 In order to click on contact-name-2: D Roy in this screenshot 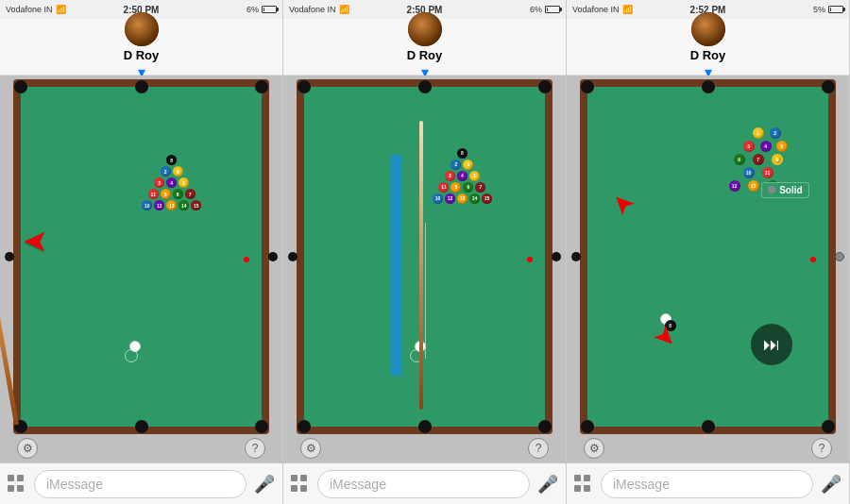, I will do `click(425, 55)`.